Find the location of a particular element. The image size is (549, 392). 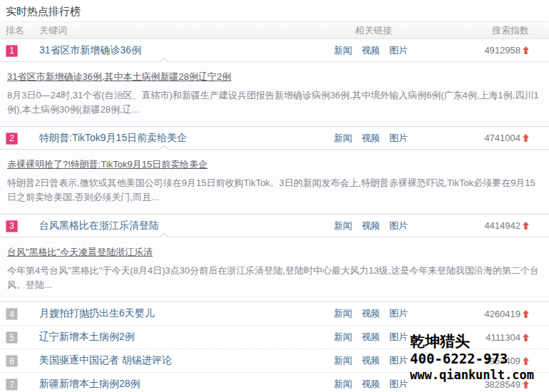

rank-badge: 7 is located at coordinates (11, 385).